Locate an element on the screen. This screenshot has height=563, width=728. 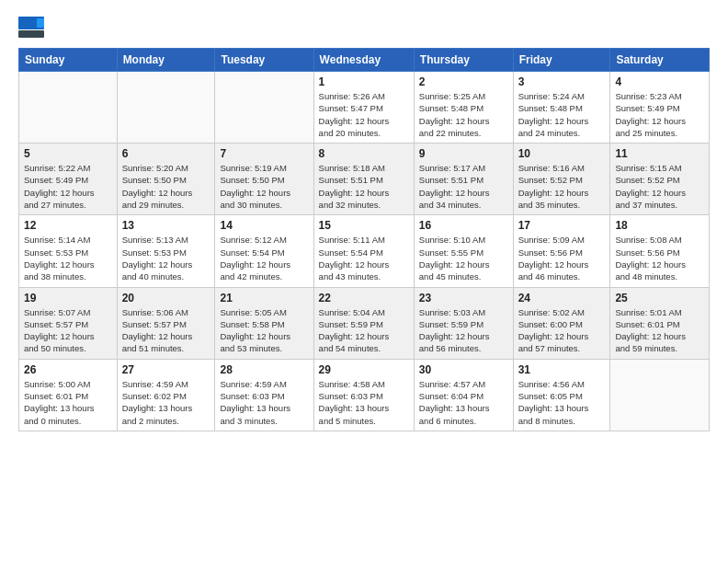
day-number: 10 is located at coordinates (563, 154).